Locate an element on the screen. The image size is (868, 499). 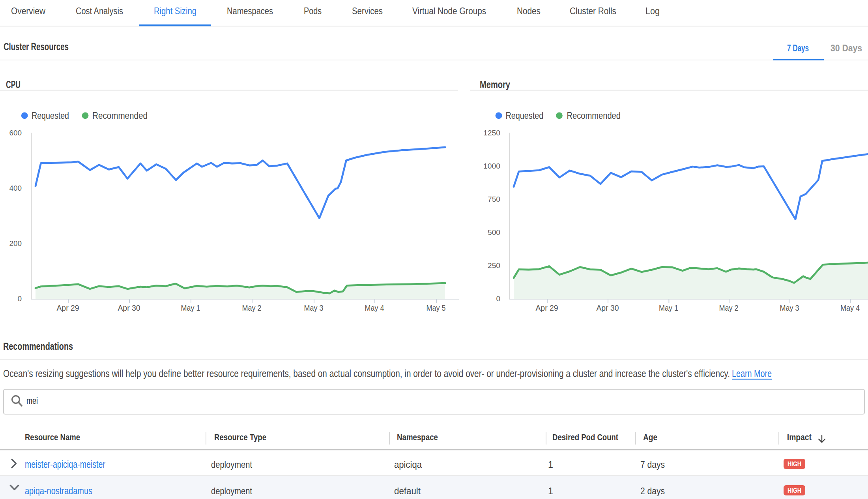
svg-text: Cluster Resources is located at coordinates (36, 47).